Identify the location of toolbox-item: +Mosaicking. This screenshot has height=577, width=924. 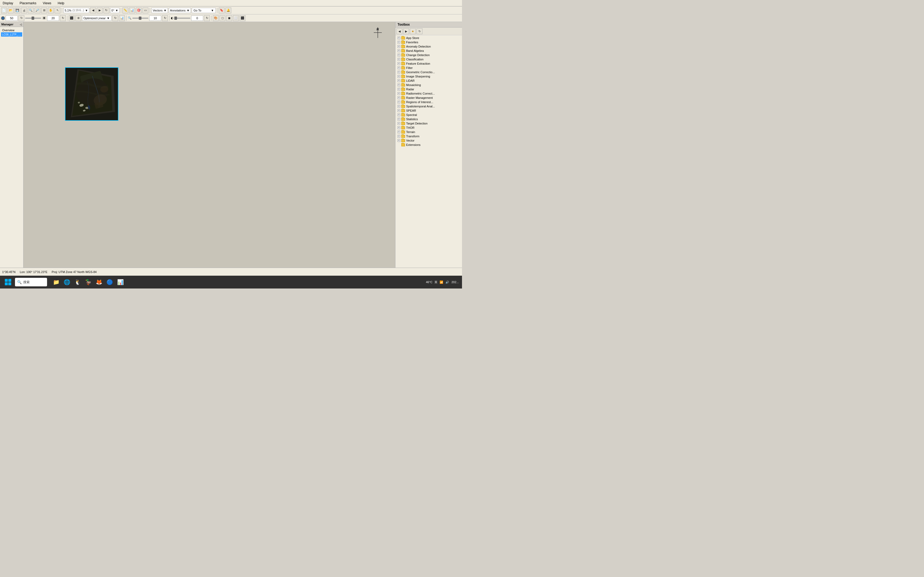
(429, 85).